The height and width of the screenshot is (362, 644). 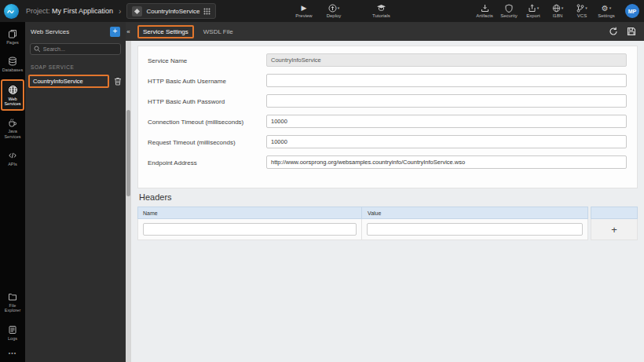 I want to click on topbar-center-actions: ▶ Preview ▾ Deploy Tutorials, so click(x=342, y=11).